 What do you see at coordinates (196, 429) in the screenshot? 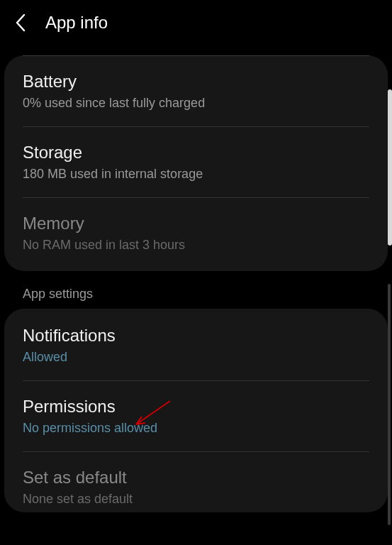
I see `permissions-subtitle: No permissions allowed` at bounding box center [196, 429].